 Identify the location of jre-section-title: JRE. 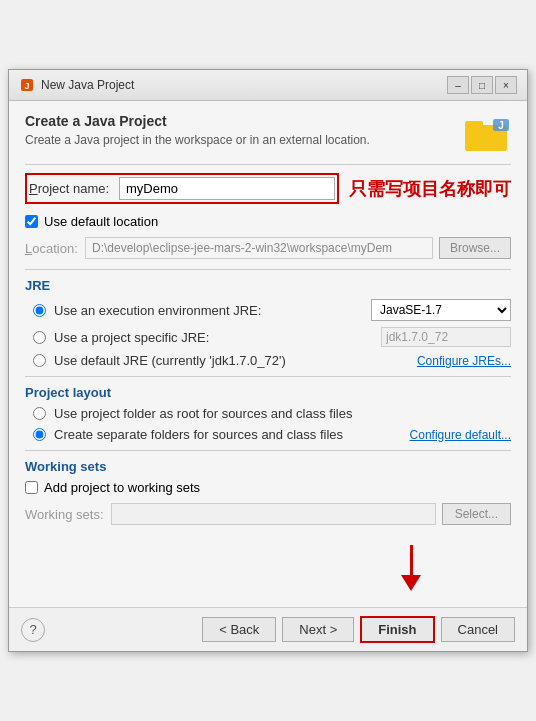
(268, 286).